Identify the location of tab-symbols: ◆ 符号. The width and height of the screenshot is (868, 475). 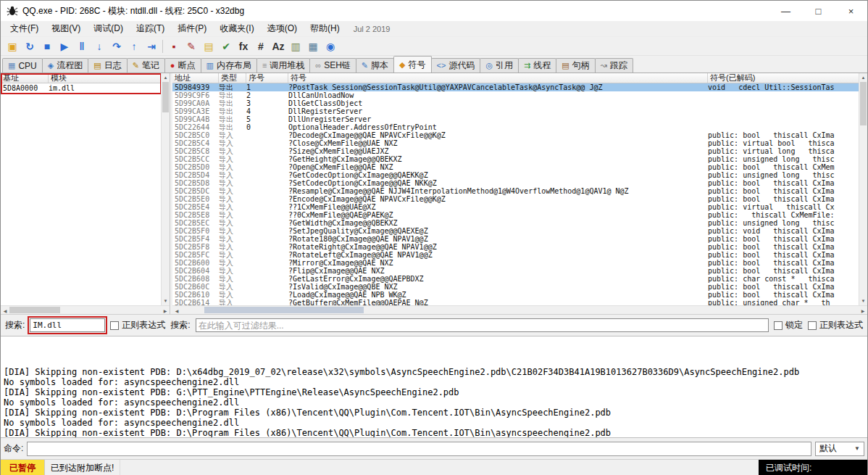
(412, 64).